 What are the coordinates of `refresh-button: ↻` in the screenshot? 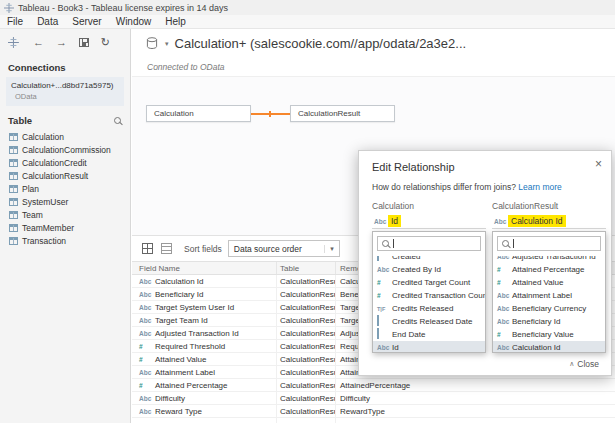 It's located at (106, 42).